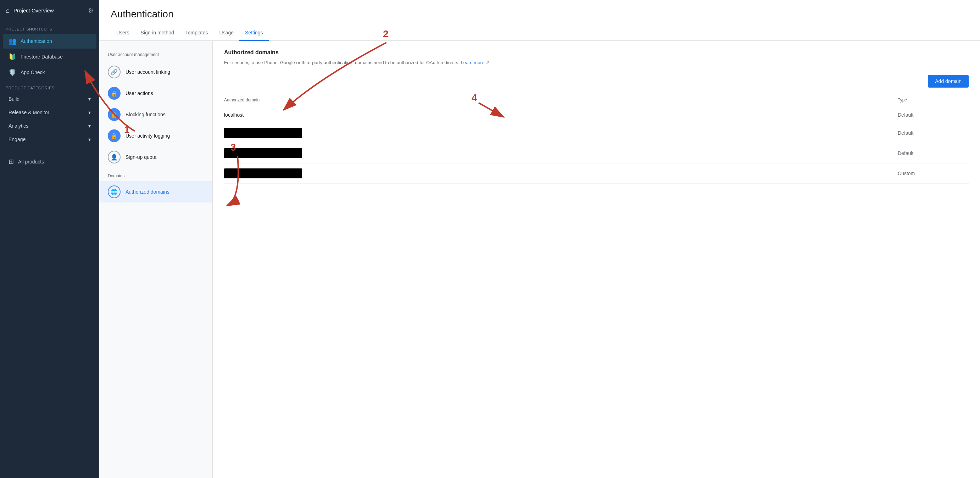 Image resolution: width=980 pixels, height=478 pixels. What do you see at coordinates (33, 11) in the screenshot?
I see `project-overview-label: Project Overview` at bounding box center [33, 11].